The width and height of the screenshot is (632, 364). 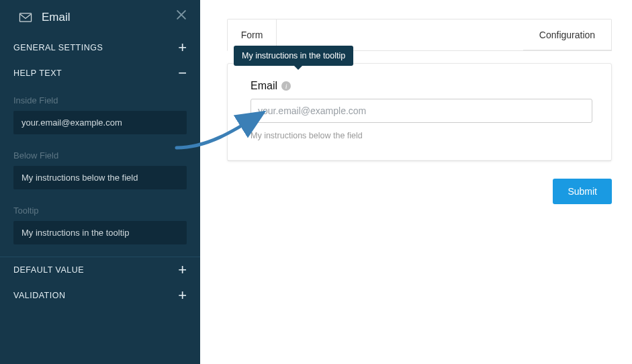 I want to click on submit-label: Submit, so click(x=582, y=191).